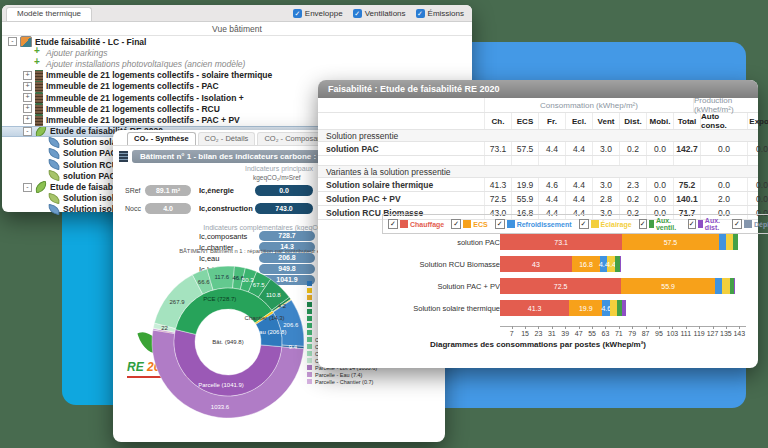 The height and width of the screenshot is (448, 768). I want to click on donut-segment-label: 267.9, so click(176, 302).